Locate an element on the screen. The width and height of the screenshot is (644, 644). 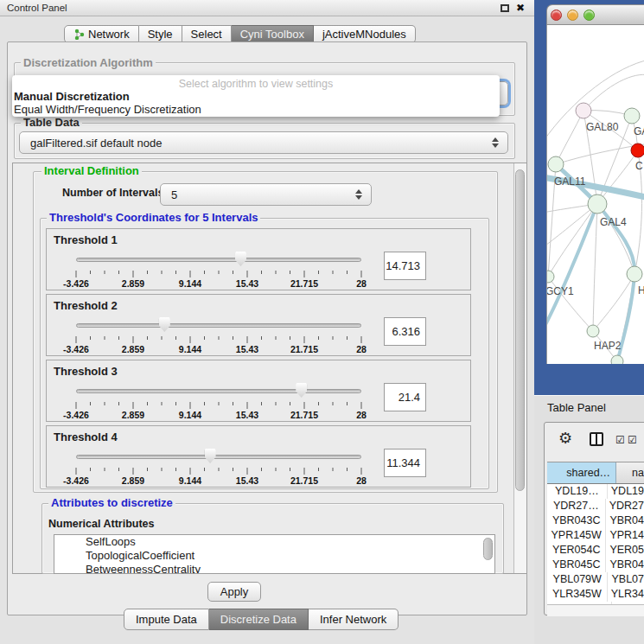
tab-impute-data: Impute Data is located at coordinates (166, 619).